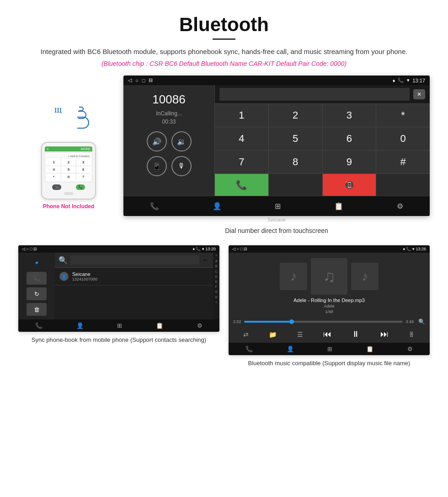 The height and width of the screenshot is (497, 448). I want to click on pb-alpha-star: *, so click(216, 256).